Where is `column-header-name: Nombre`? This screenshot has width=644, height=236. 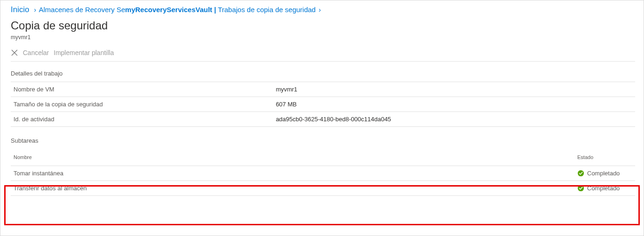
column-header-name: Nombre is located at coordinates (293, 158).